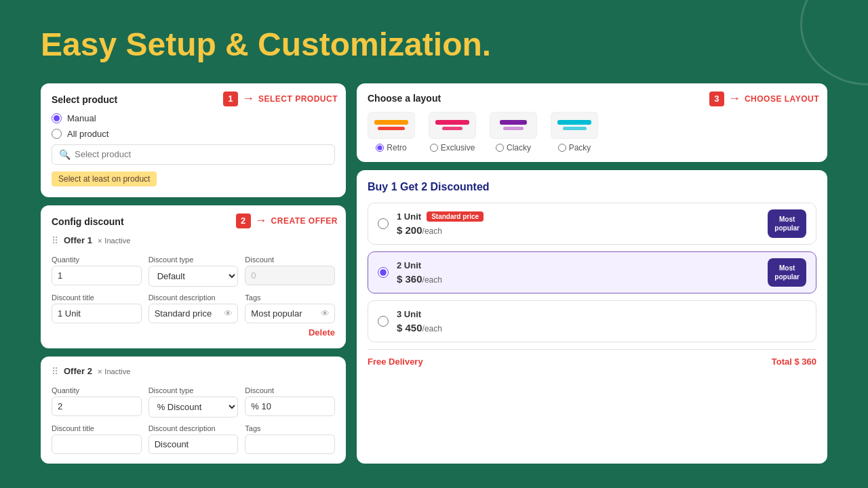  What do you see at coordinates (78, 371) in the screenshot?
I see `offer2-name: Offer 2` at bounding box center [78, 371].